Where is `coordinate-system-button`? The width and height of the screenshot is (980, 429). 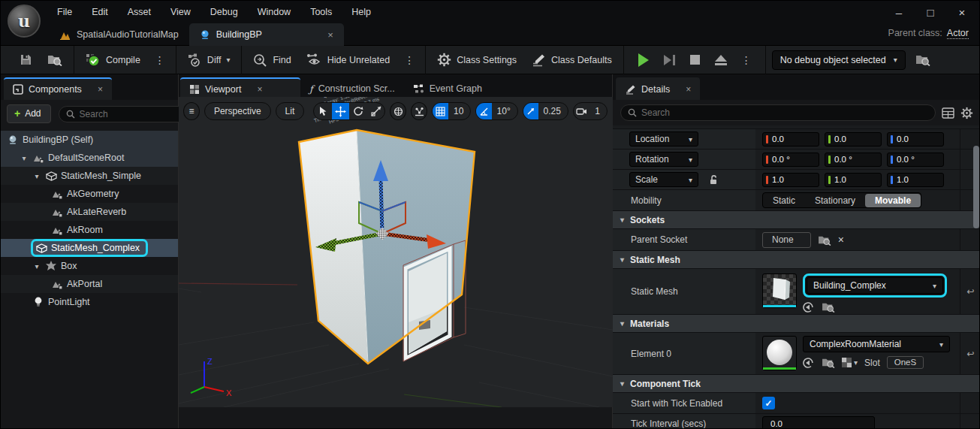 coordinate-system-button is located at coordinates (398, 111).